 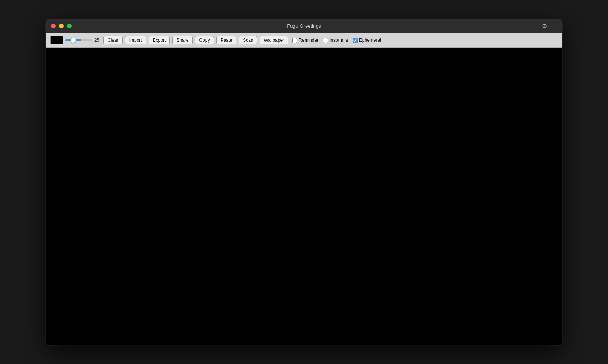 What do you see at coordinates (182, 40) in the screenshot?
I see `share-button: Share` at bounding box center [182, 40].